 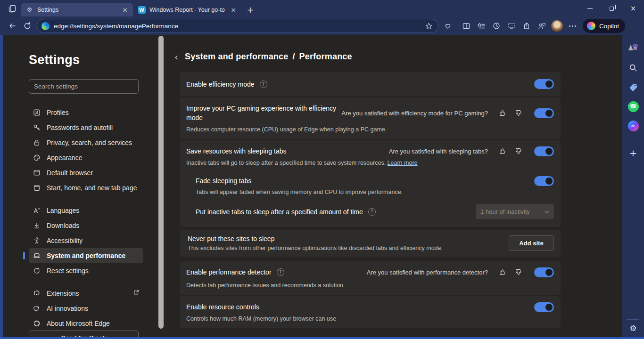 I want to click on new-tab-page-icon, so click(x=37, y=188).